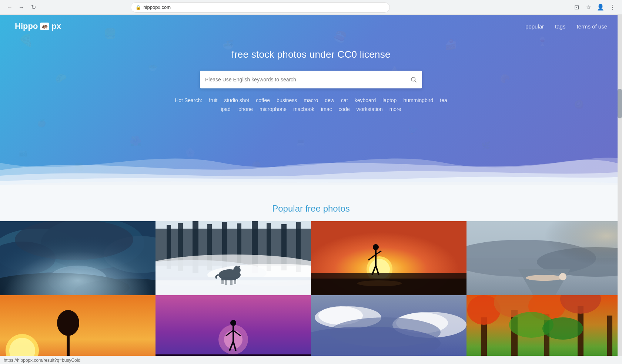  What do you see at coordinates (138, 7) in the screenshot?
I see `lock-icon: 🔒` at bounding box center [138, 7].